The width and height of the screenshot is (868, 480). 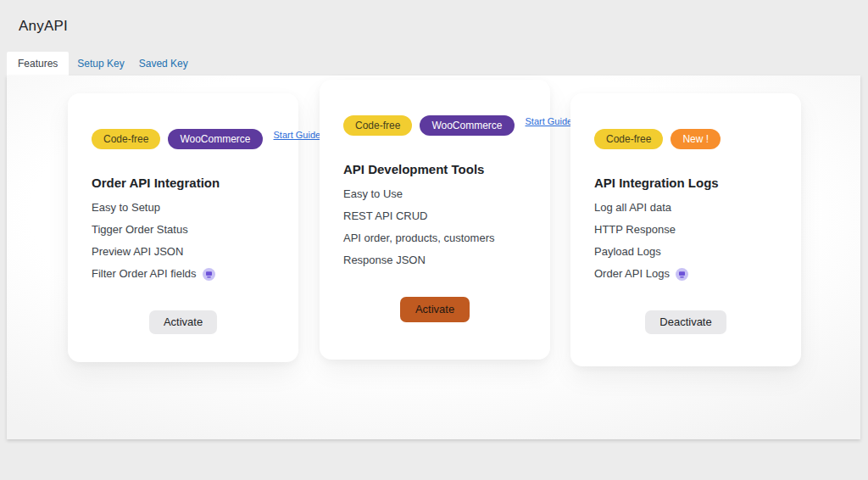 What do you see at coordinates (695, 139) in the screenshot?
I see `badge-new: New !` at bounding box center [695, 139].